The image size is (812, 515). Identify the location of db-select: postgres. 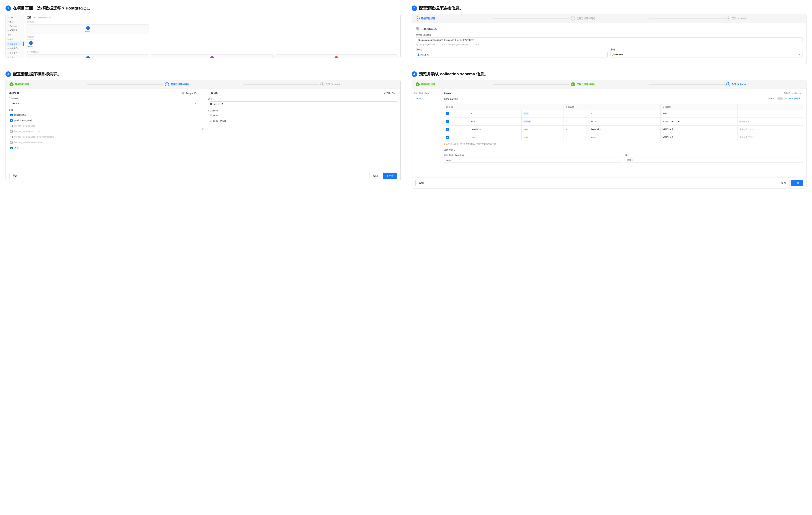
(103, 104).